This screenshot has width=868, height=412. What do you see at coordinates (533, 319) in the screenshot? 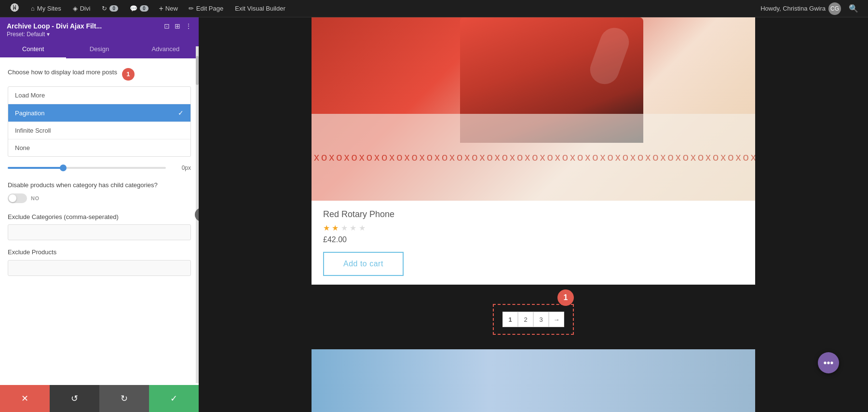
I see `pagination-box: 1 2 3 →` at bounding box center [533, 319].